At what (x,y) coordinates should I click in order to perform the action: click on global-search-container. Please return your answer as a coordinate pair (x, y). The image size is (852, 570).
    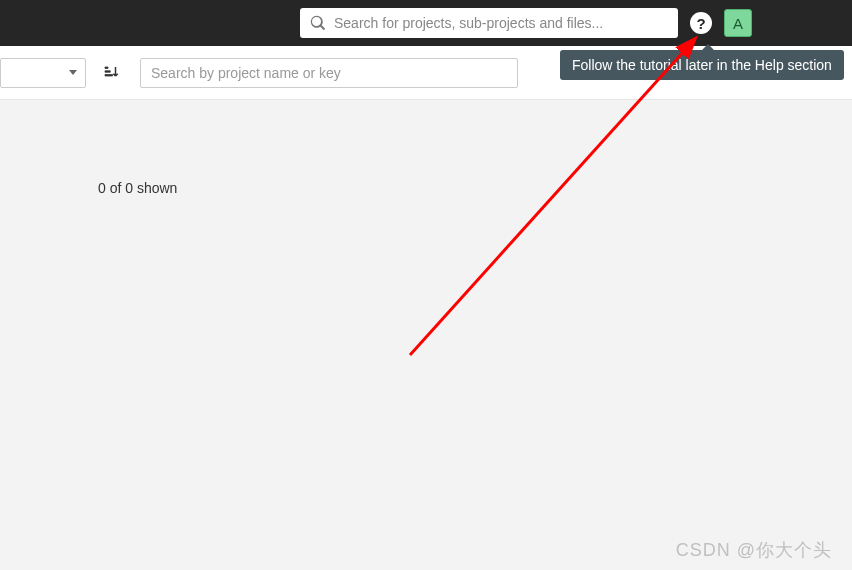
    Looking at the image, I should click on (489, 23).